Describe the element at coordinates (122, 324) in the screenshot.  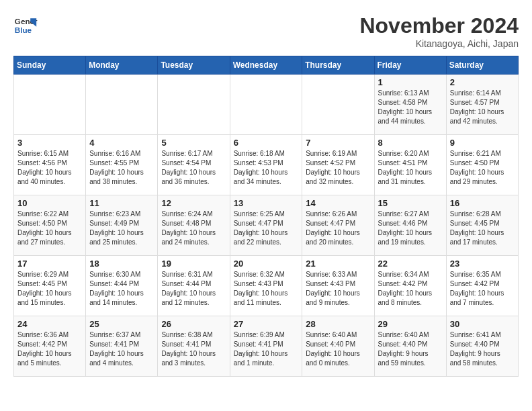
I see `day-number: 25` at that location.